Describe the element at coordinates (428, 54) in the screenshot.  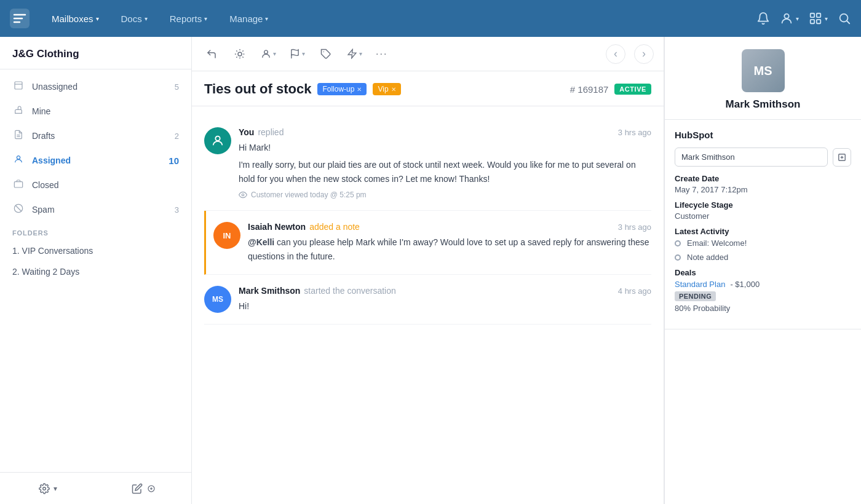
I see `conversation-toolbar: ▾ ▾ ▾ ··· ‹ ›` at that location.